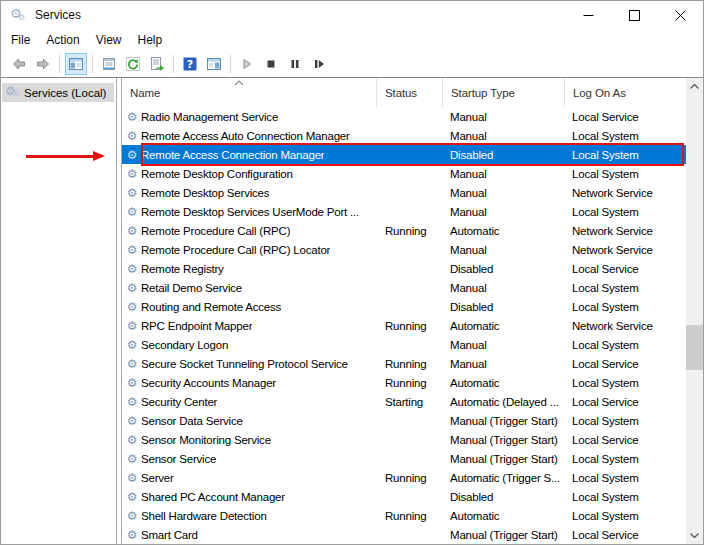 Image resolution: width=704 pixels, height=545 pixels. I want to click on column-header-startup-type: Startup Type, so click(504, 92).